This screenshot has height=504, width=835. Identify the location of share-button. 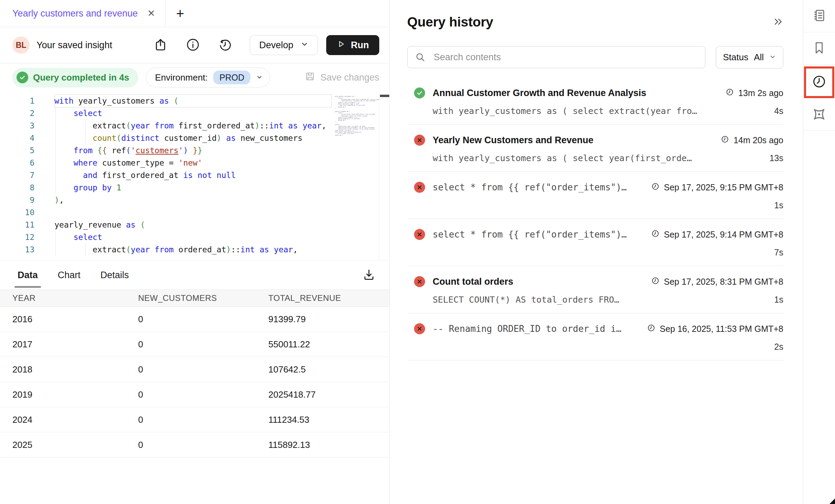
(161, 45).